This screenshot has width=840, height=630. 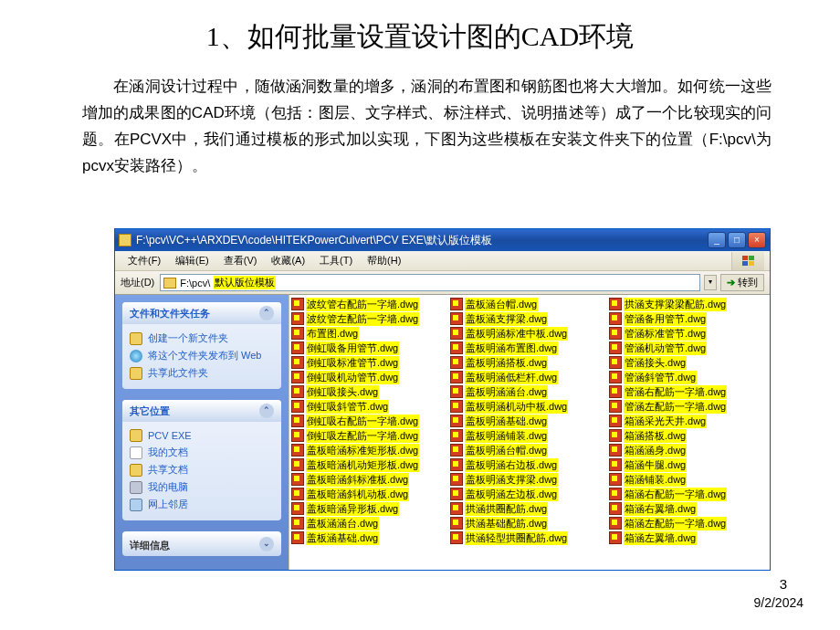 What do you see at coordinates (369, 509) in the screenshot?
I see `file-item: 盖板暗涵异形板.dwg` at bounding box center [369, 509].